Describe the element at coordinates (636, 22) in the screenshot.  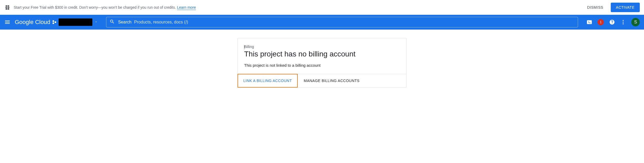
I see `user-avatar: S` at that location.